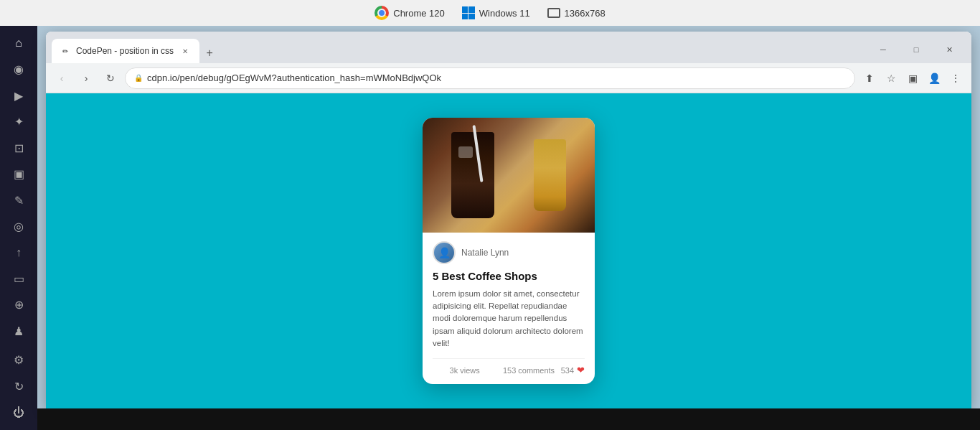 The image size is (980, 430). I want to click on window-controls: ─ □ ✕, so click(916, 51).